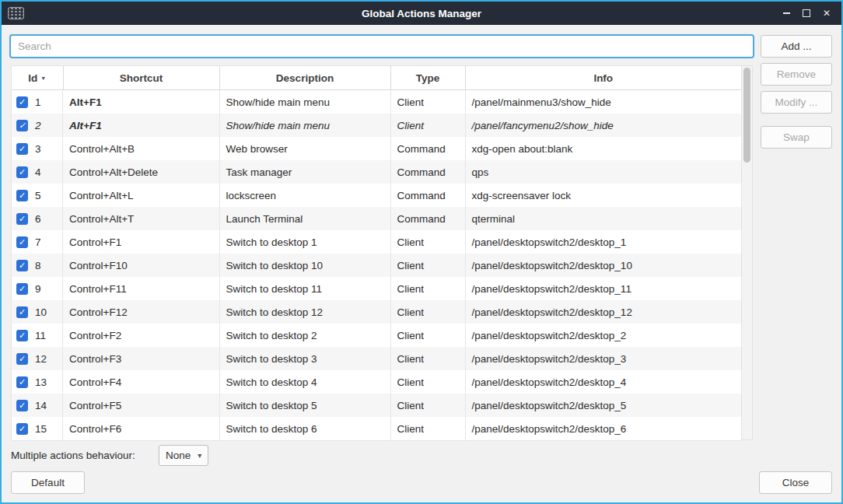 The image size is (843, 504). I want to click on row-id: 9, so click(38, 289).